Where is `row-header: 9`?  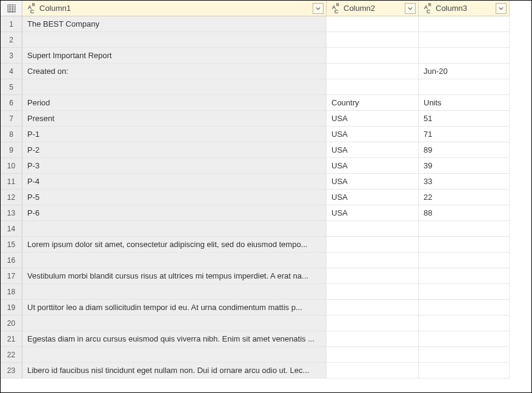 row-header: 9 is located at coordinates (12, 150).